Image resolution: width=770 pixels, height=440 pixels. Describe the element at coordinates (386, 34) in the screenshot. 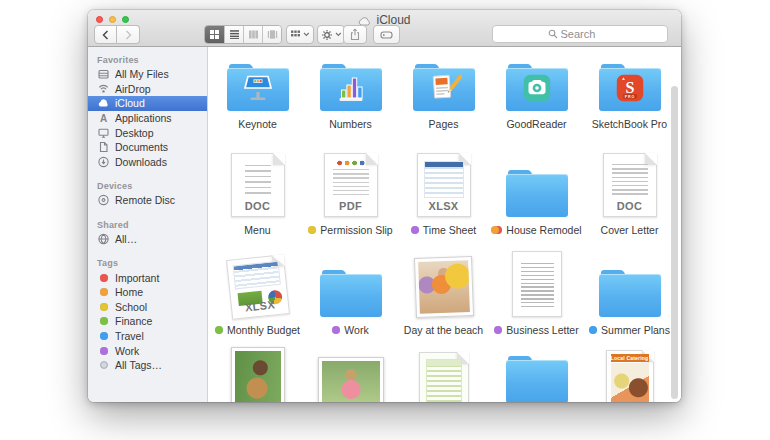

I see `tag-button` at that location.